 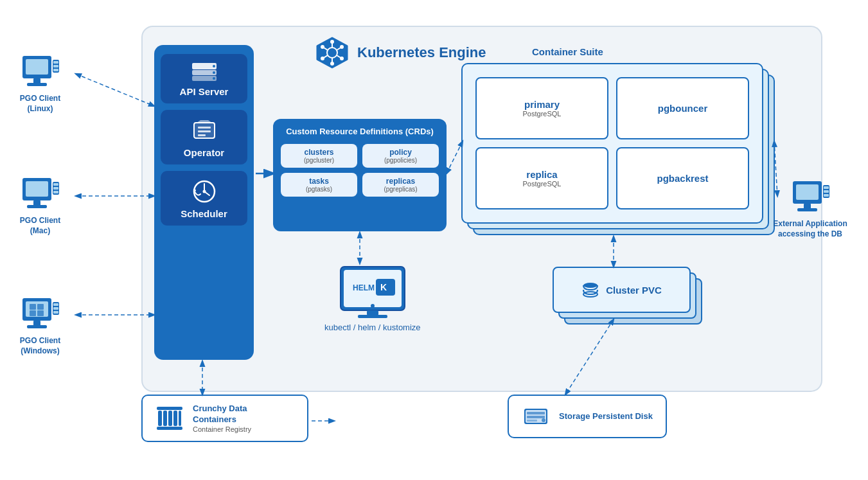 What do you see at coordinates (536, 416) in the screenshot?
I see `storage-icon` at bounding box center [536, 416].